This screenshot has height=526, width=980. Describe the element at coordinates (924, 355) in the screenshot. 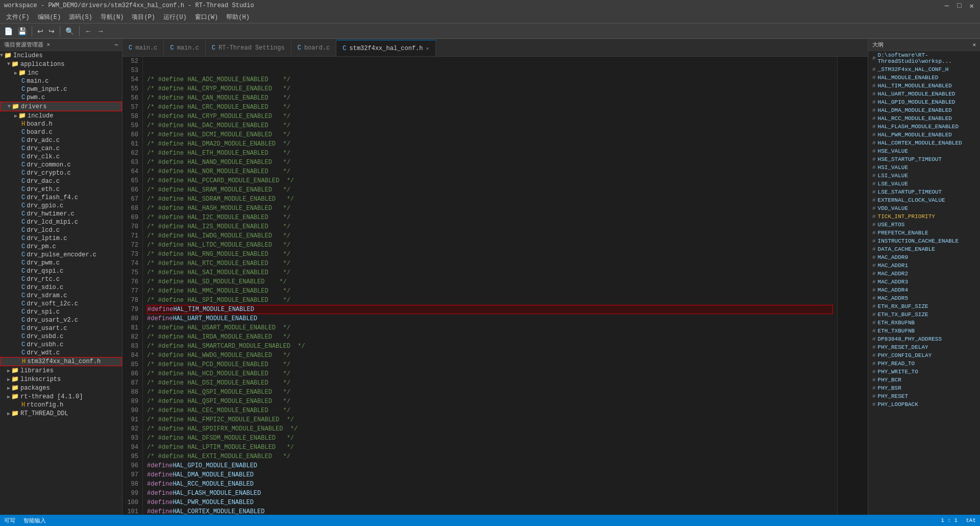

I see `right-panel-item-36: # PHY_CONFIG_DELAY` at that location.